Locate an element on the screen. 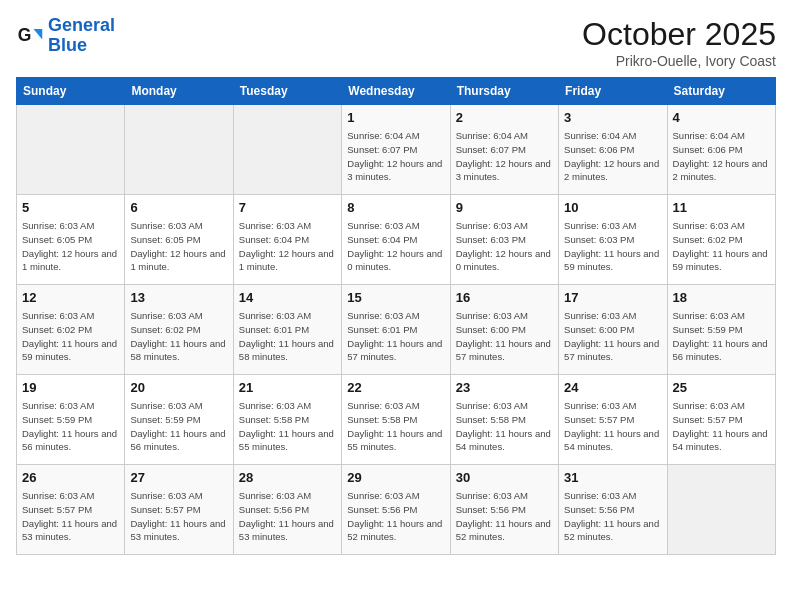 The width and height of the screenshot is (792, 612). calendar-cell: 18Sunrise: 6:03 AM Sunset: 5:59 PM Dayli… is located at coordinates (721, 330).